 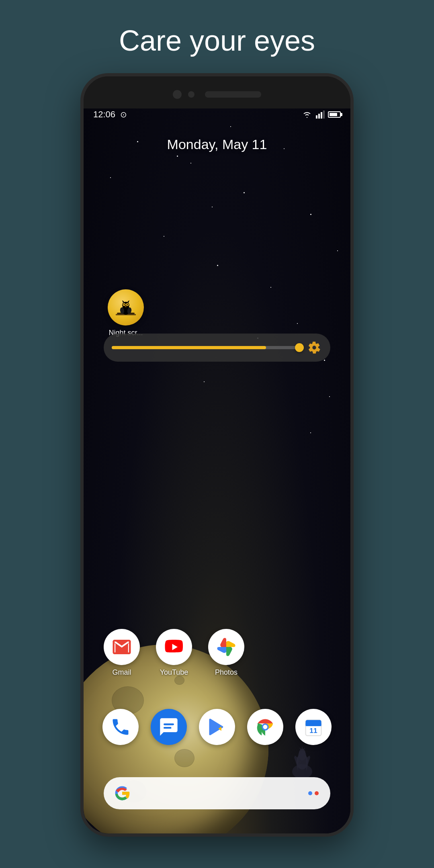 What do you see at coordinates (217, 727) in the screenshot?
I see `play-icon` at bounding box center [217, 727].